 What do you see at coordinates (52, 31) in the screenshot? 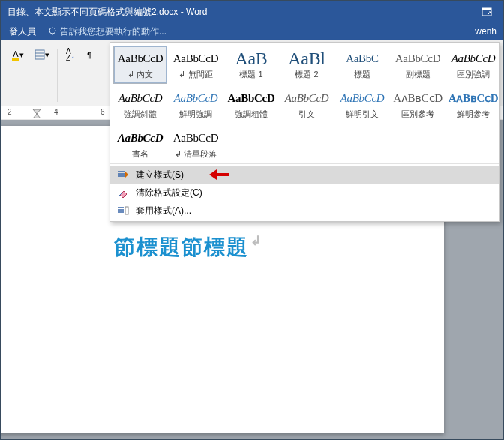
I see `lightbulb-icon` at bounding box center [52, 31].